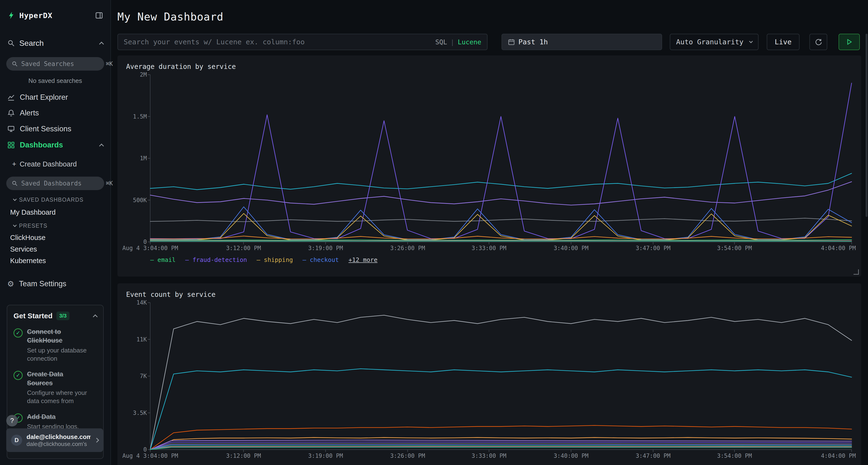 The image size is (868, 465). Describe the element at coordinates (55, 183) in the screenshot. I see `saved-dashboards-input: ⌘K` at that location.